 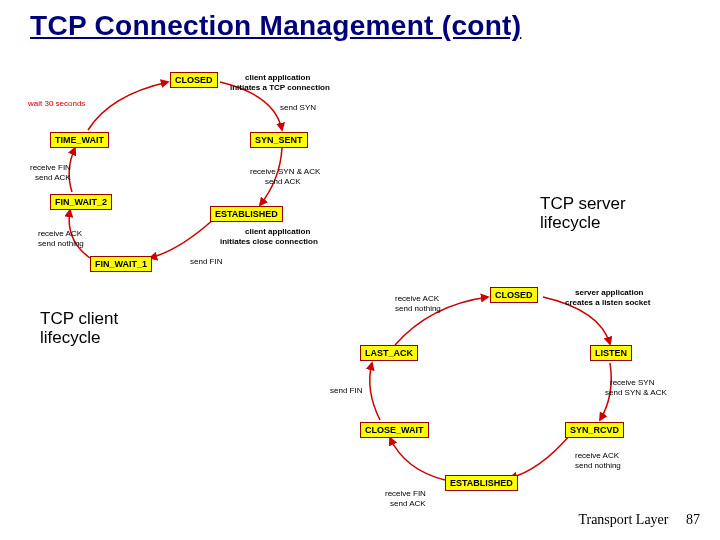 What do you see at coordinates (81, 202) in the screenshot?
I see `state-fin-wait-2: FIN_WAIT_2` at bounding box center [81, 202].